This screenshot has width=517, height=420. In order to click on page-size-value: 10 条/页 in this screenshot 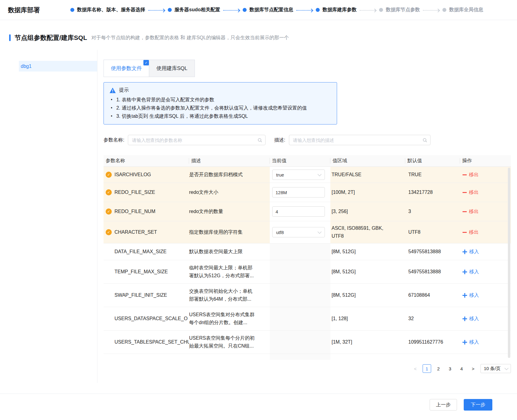, I will do `click(492, 369)`.